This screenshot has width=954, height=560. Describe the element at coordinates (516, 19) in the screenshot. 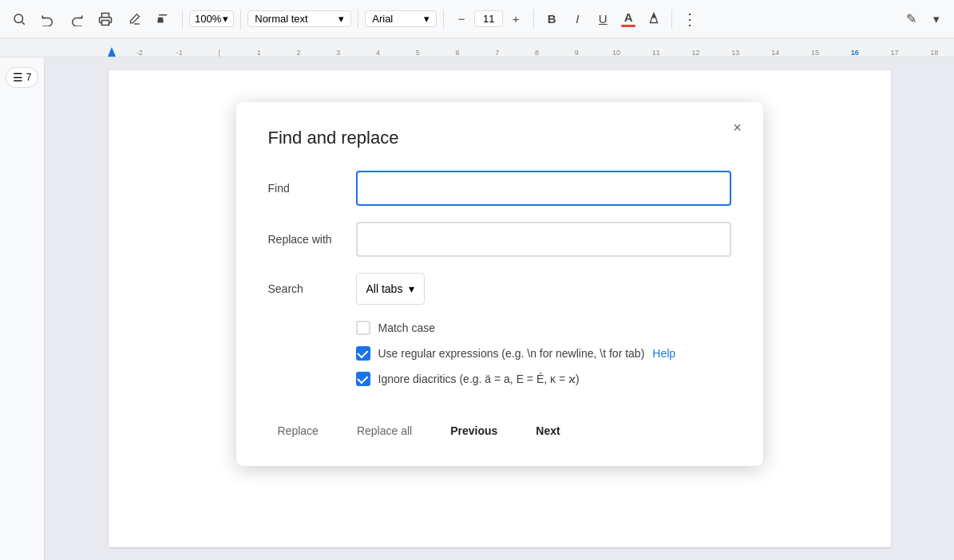

I see `font-size-increase: +` at that location.